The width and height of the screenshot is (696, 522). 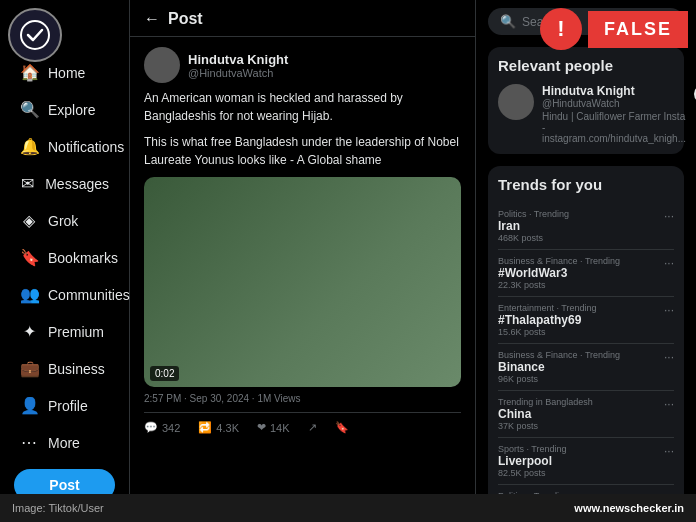 What do you see at coordinates (164, 374) in the screenshot?
I see `video-timer: 0:02` at bounding box center [164, 374].